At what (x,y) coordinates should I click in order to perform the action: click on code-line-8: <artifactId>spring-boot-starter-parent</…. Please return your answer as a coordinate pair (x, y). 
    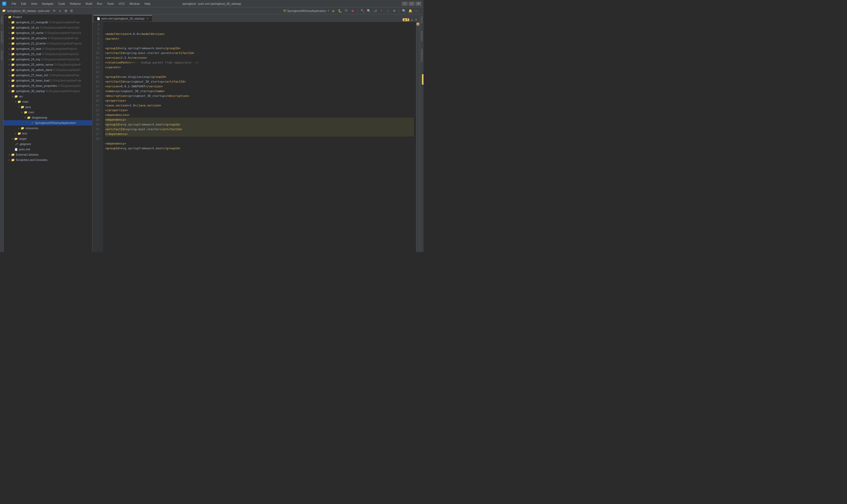
    Looking at the image, I should click on (259, 53).